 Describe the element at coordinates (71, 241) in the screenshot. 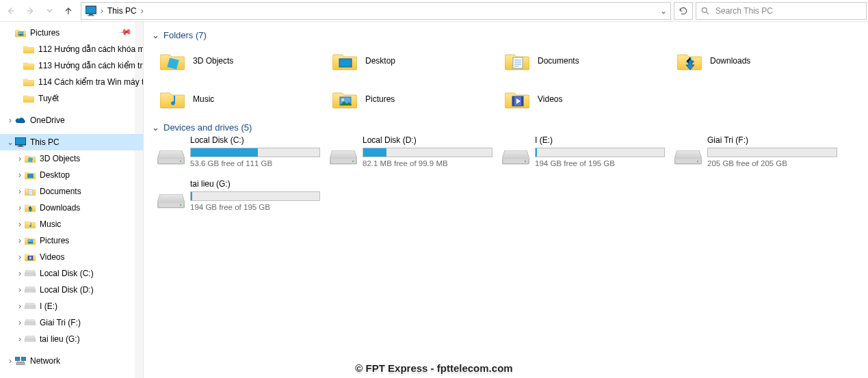

I see `sidebar-item: ›Pictures` at that location.